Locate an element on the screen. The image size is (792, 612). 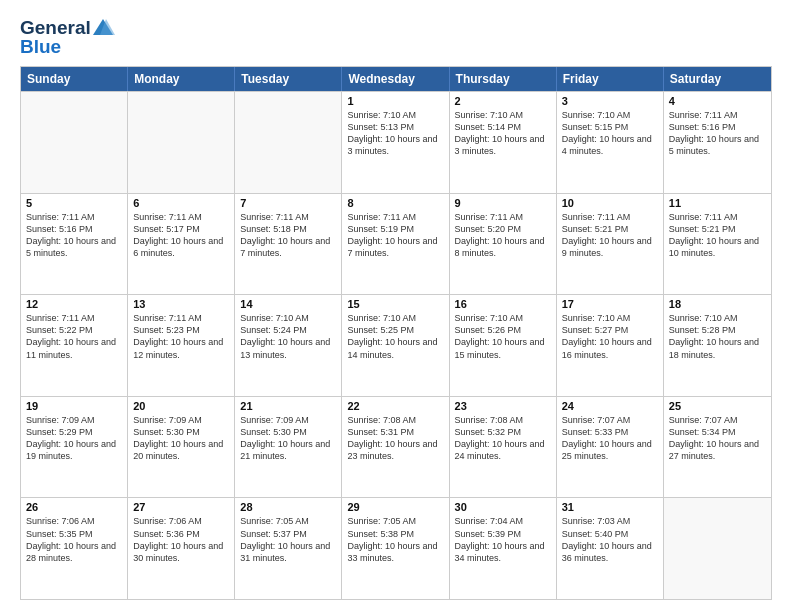
day-info: Sunrise: 7:10 AMSunset: 5:24 PMDaylight:… is located at coordinates (288, 336).